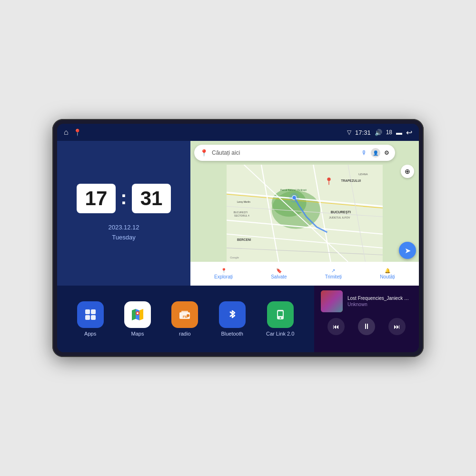 The image size is (476, 476). What do you see at coordinates (367, 319) in the screenshot?
I see `music-player: Lost Frequencies_Janieck Devy-... Unknow…` at bounding box center [367, 319].